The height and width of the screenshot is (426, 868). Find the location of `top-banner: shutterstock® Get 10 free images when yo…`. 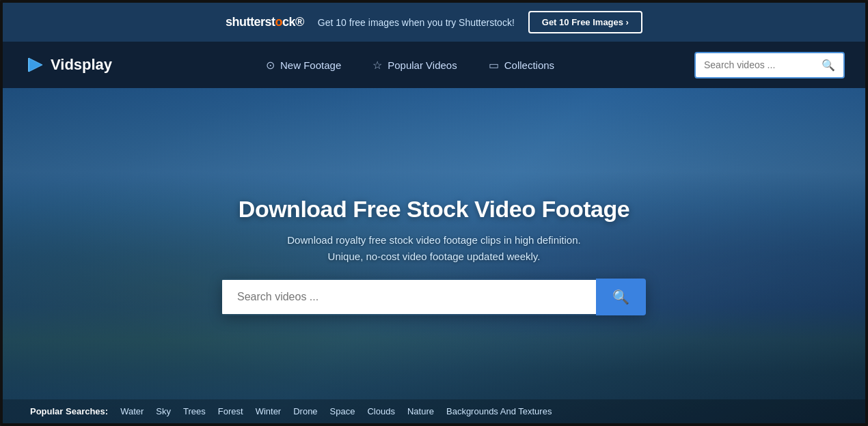

top-banner: shutterstock® Get 10 free images when yo… is located at coordinates (434, 22).